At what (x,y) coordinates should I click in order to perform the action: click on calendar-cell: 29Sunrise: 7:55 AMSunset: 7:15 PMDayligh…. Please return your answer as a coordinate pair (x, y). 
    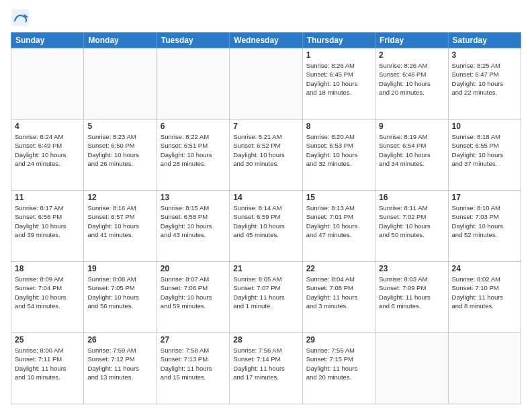
    Looking at the image, I should click on (339, 369).